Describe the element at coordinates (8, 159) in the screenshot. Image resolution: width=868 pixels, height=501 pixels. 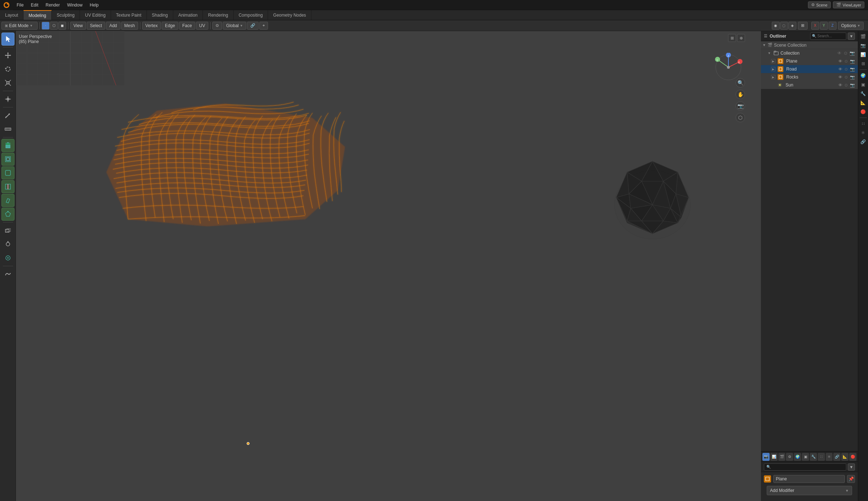
I see `tool-inset` at that location.